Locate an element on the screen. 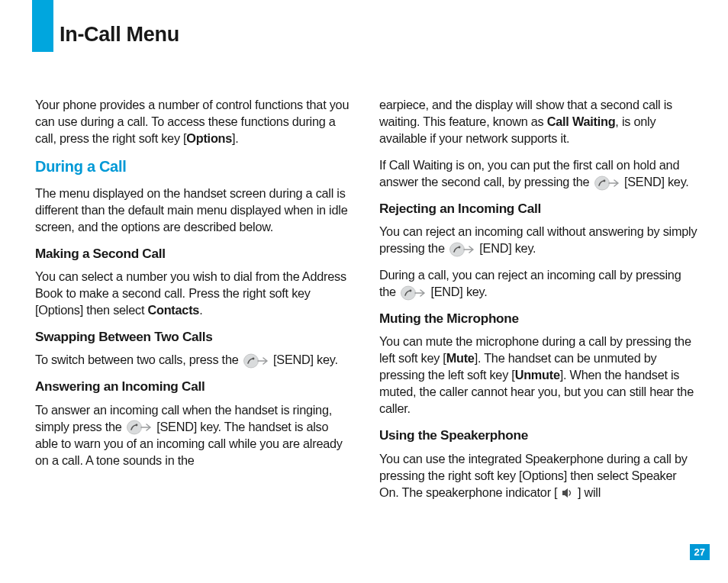 This screenshot has height=583, width=728. making-second-call-text: You can select a number you wish to dial… is located at coordinates (194, 293).